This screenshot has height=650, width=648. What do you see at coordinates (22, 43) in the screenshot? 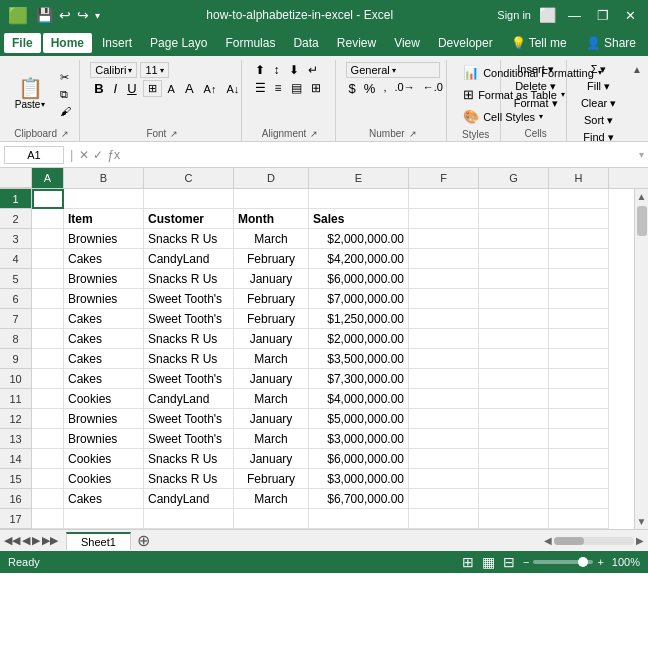
I see `menu-file: File` at bounding box center [22, 43].